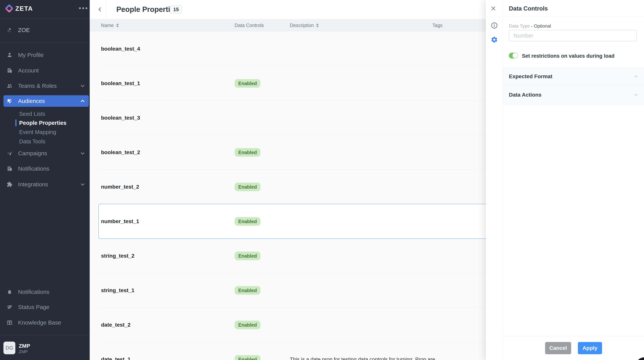 This screenshot has height=360, width=644. What do you see at coordinates (10, 101) in the screenshot?
I see `audiences-bubbles-icon` at bounding box center [10, 101].